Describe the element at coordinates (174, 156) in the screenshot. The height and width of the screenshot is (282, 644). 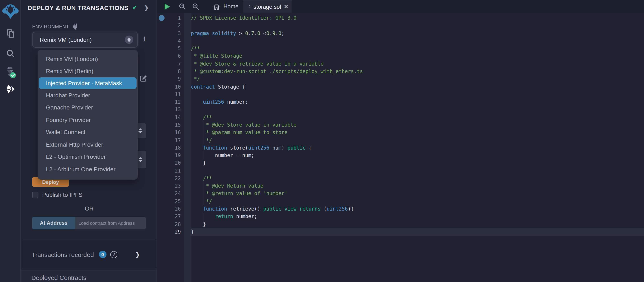
I see `line-number: 19` at that location.